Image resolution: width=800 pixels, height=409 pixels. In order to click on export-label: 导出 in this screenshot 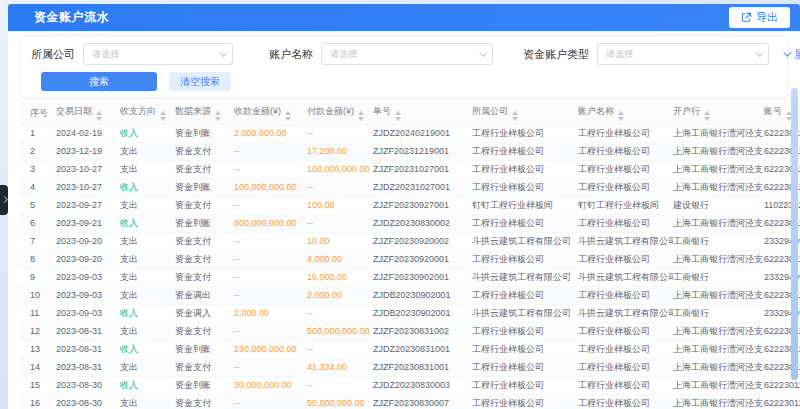, I will do `click(767, 18)`.